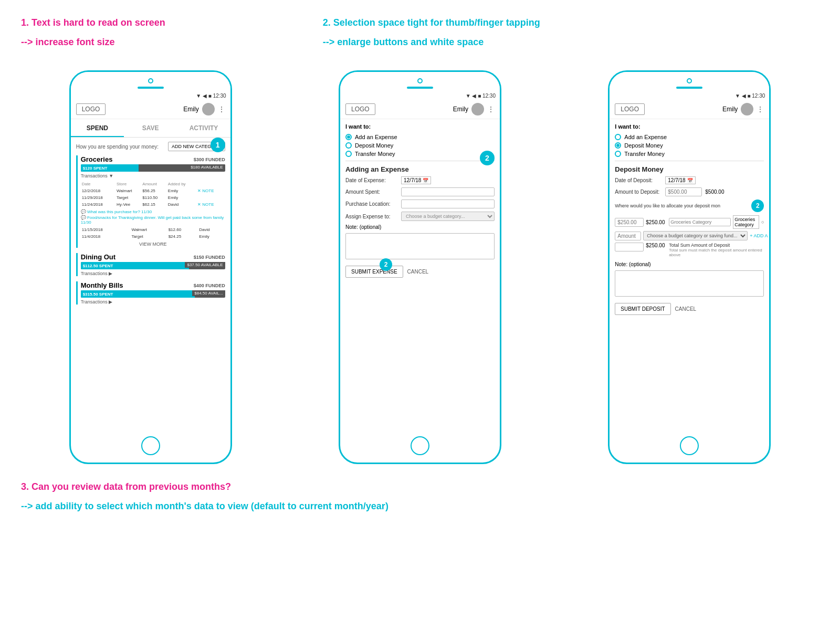  Describe the element at coordinates (93, 23) in the screenshot. I see `annotation-1-line1: 1. Text is hard to read on screen` at that location.